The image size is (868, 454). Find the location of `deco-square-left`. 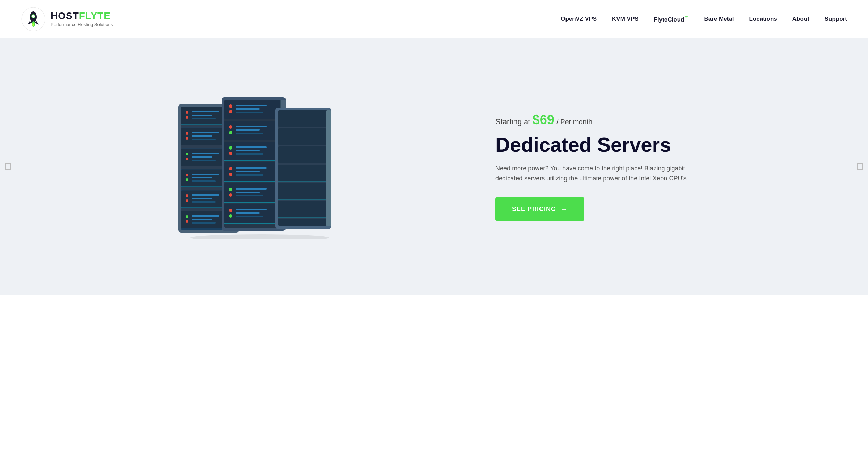

deco-square-left is located at coordinates (8, 167).